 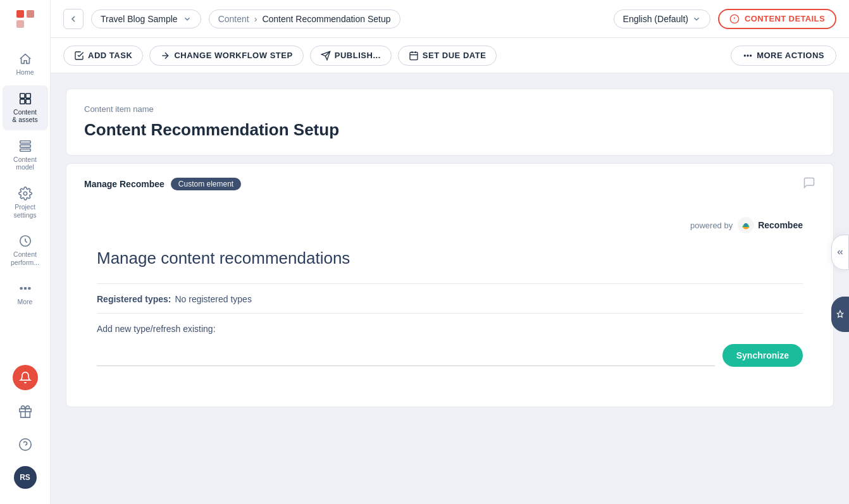 I want to click on recombee-name: Recombee, so click(x=781, y=225).